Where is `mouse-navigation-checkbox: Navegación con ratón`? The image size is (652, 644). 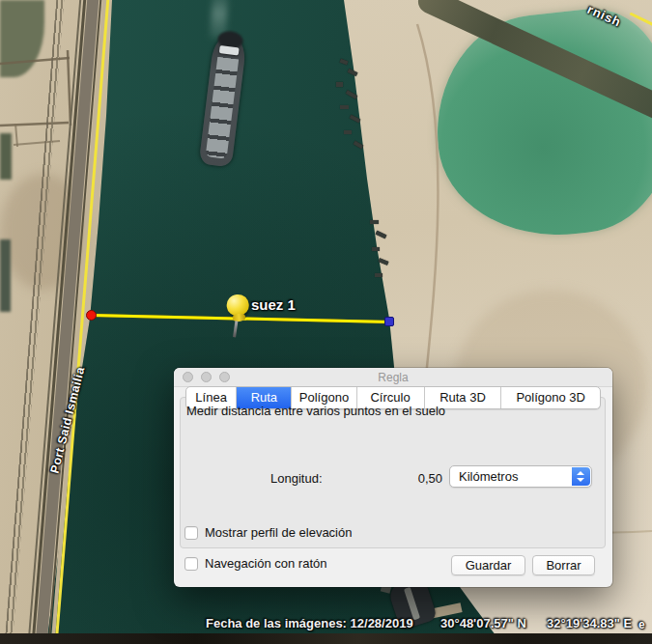
mouse-navigation-checkbox: Navegación con ratón is located at coordinates (255, 564).